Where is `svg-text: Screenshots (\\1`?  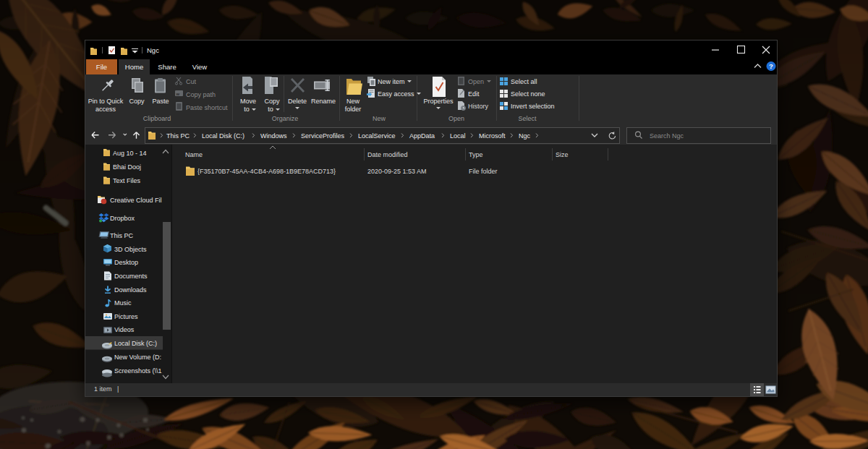 svg-text: Screenshots (\\1 is located at coordinates (138, 371).